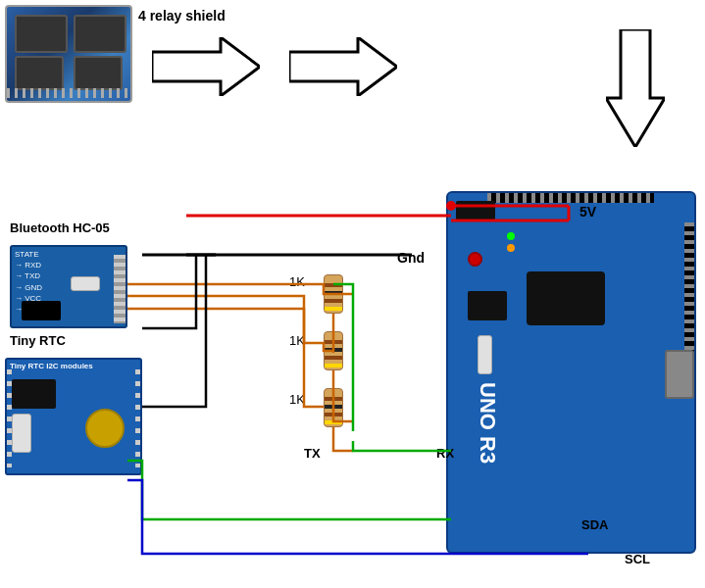  I want to click on resistor-3-body, so click(333, 408).